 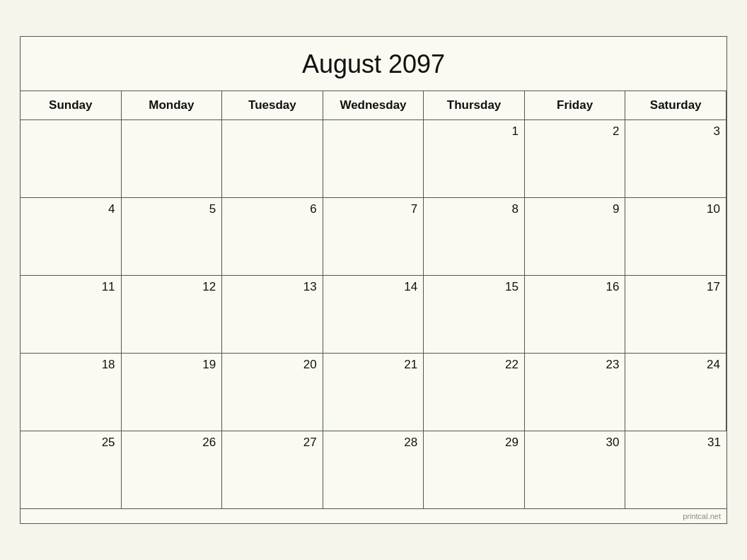 What do you see at coordinates (273, 470) in the screenshot?
I see `table-row: 27` at bounding box center [273, 470].